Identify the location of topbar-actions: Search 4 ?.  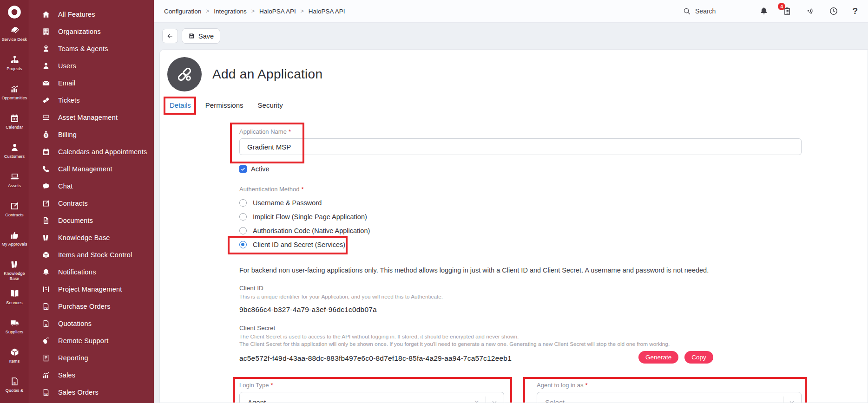
(770, 11).